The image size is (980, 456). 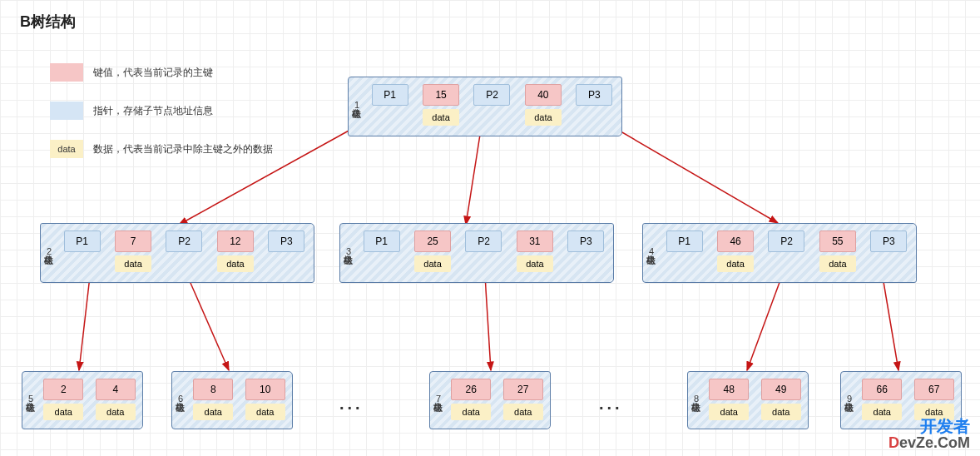 What do you see at coordinates (67, 72) in the screenshot?
I see `legend-swatch-key` at bounding box center [67, 72].